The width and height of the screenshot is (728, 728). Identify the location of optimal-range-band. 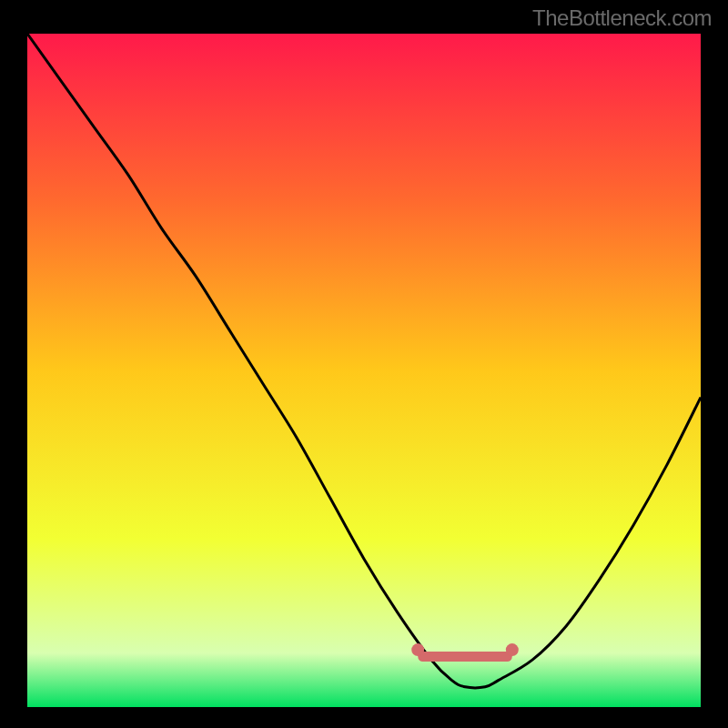
(465, 657).